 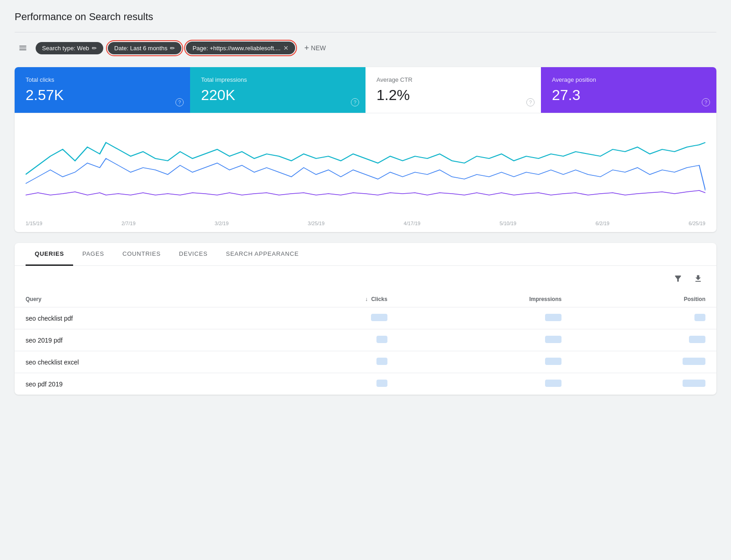 What do you see at coordinates (366, 279) in the screenshot?
I see `table-toolbar` at bounding box center [366, 279].